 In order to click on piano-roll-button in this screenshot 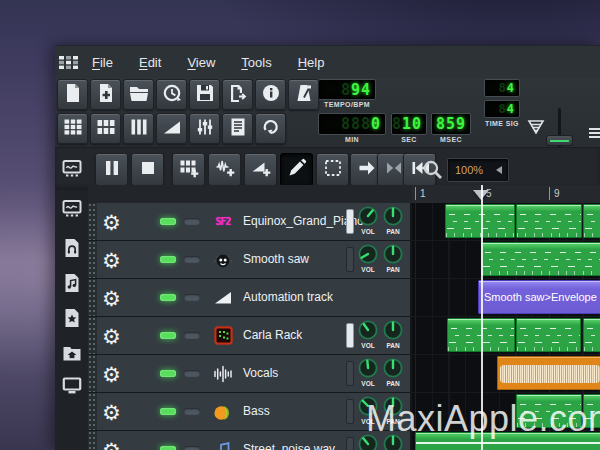, I will do `click(138, 128)`.